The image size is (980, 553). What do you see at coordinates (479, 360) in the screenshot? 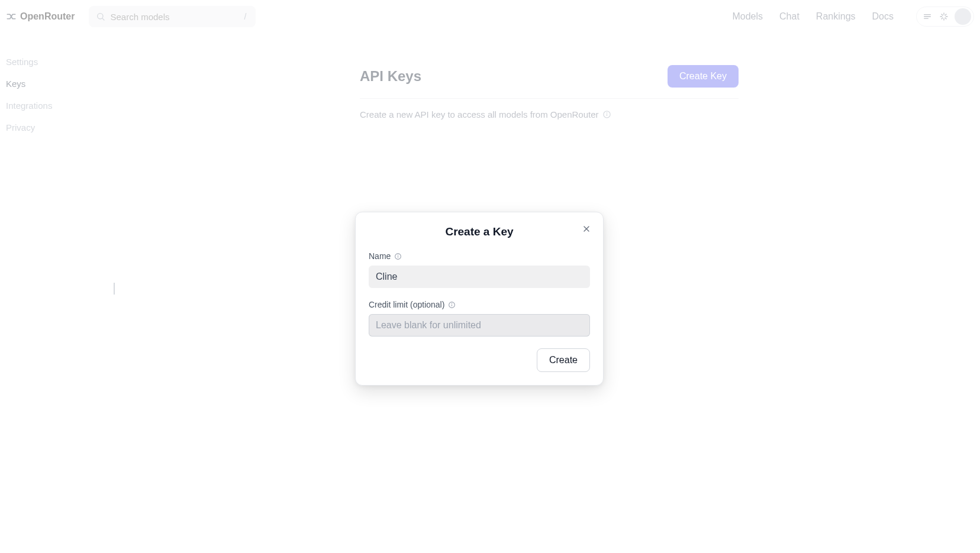
I see `modal-footer: Create` at bounding box center [479, 360].